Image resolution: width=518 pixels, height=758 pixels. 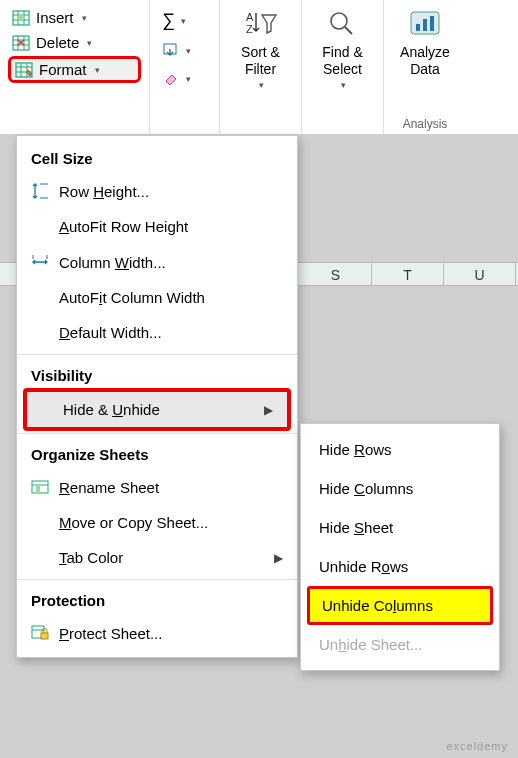 What do you see at coordinates (40, 191) in the screenshot?
I see `row-height-icon` at bounding box center [40, 191].